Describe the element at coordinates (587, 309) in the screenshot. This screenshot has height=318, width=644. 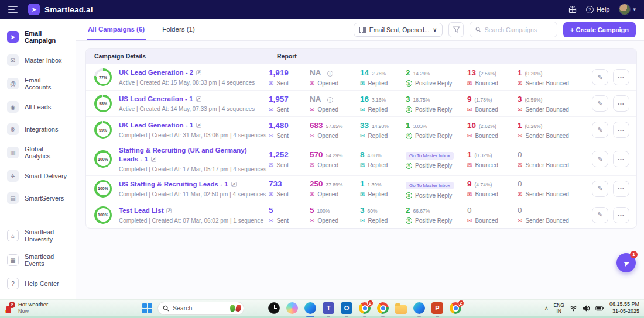
I see `volume-icon` at that location.